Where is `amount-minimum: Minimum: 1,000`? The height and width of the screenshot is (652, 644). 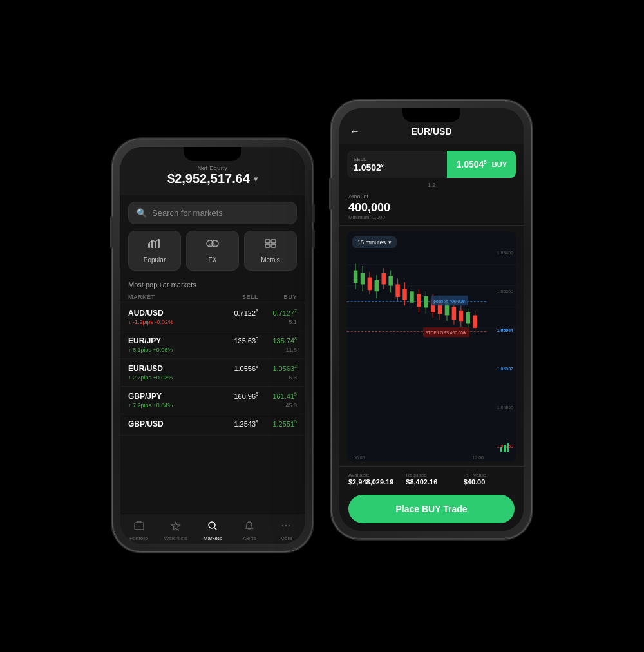 amount-minimum: Minimum: 1,000 is located at coordinates (431, 218).